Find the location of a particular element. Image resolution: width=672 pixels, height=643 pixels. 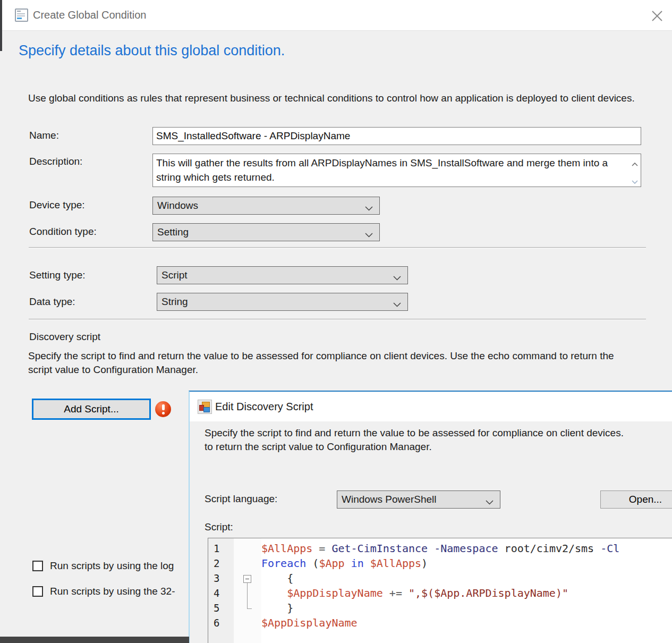

condition-type-select: Setting is located at coordinates (266, 232).